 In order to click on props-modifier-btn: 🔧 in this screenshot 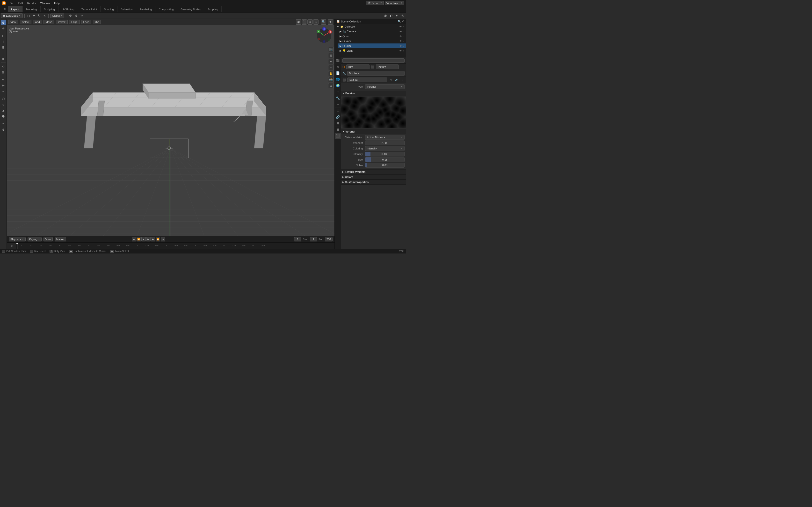, I will do `click(338, 98)`.